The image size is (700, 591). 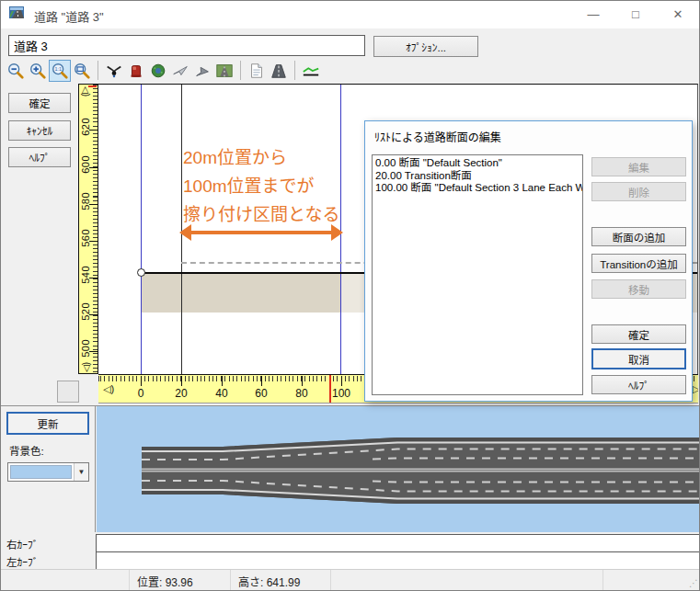 What do you see at coordinates (48, 423) in the screenshot?
I see `update-button: 更新` at bounding box center [48, 423].